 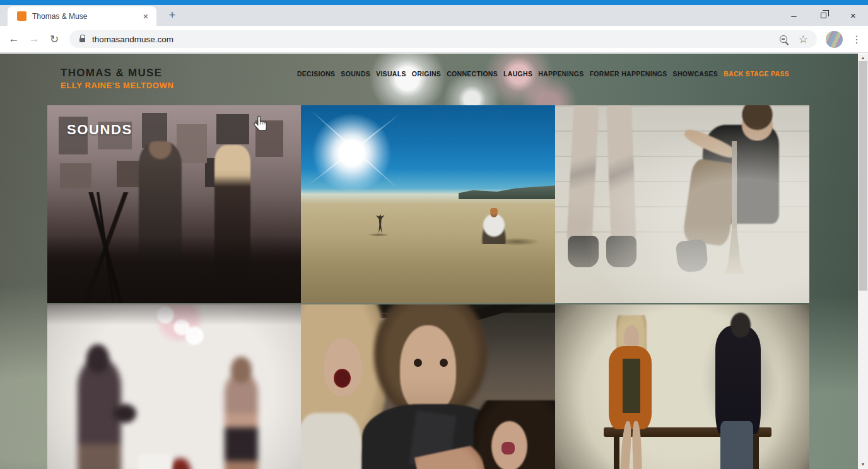 What do you see at coordinates (508, 448) in the screenshot?
I see `right-woman-tongue` at bounding box center [508, 448].